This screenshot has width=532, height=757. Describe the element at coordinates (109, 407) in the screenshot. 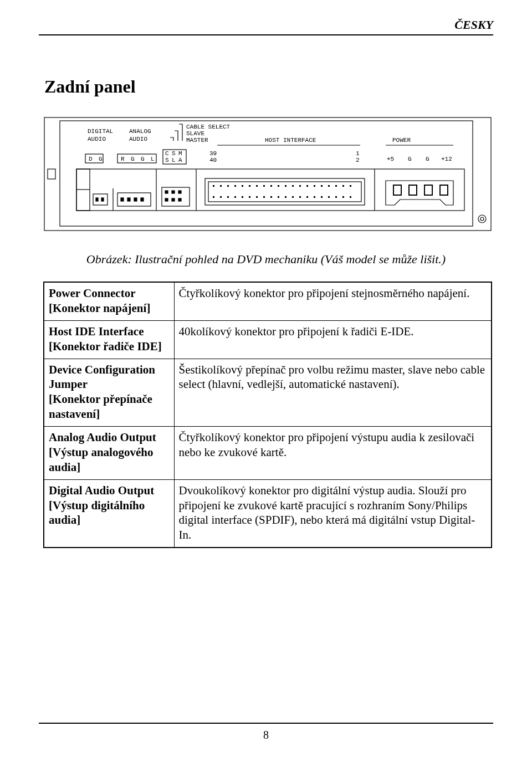

I see `row-subterm: [Konektor přepínače nastavení]` at that location.